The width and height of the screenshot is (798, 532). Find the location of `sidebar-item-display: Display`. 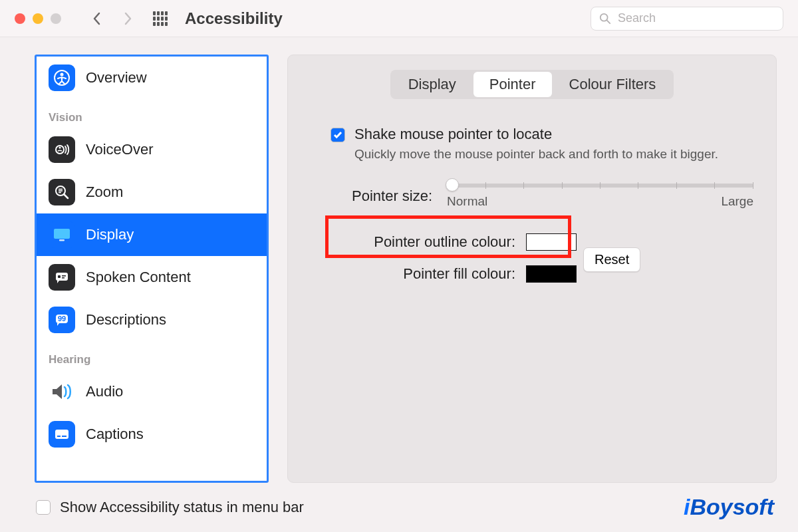

sidebar-item-display: Display is located at coordinates (152, 235).